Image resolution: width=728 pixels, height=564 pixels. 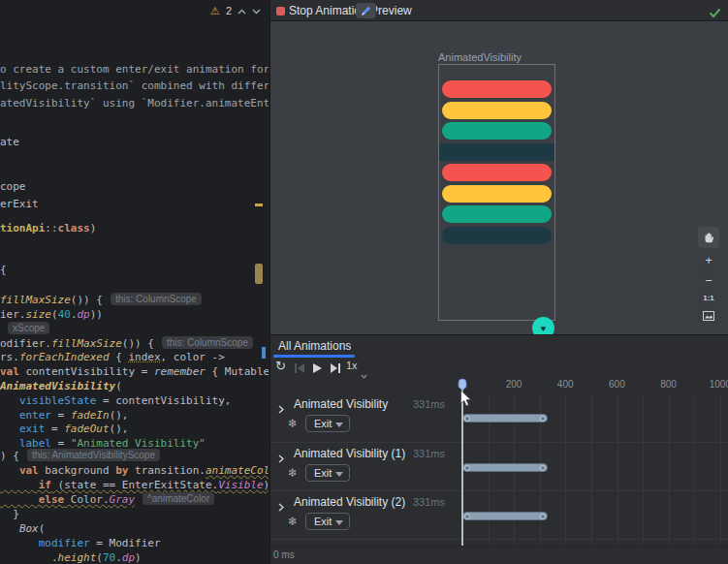 I want to click on code-line: ) {this: AnimatedVisibilityScope, so click(x=79, y=455).